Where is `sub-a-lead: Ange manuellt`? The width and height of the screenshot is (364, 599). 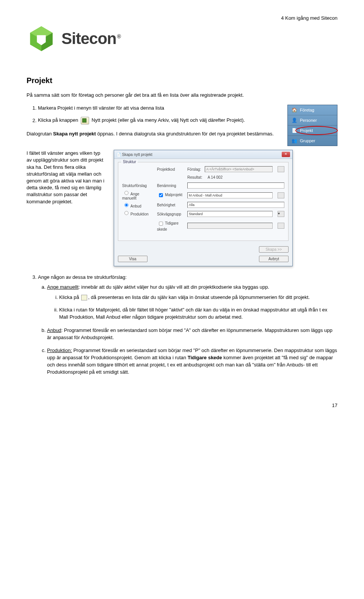
sub-a-lead: Ange manuellt is located at coordinates (63, 287).